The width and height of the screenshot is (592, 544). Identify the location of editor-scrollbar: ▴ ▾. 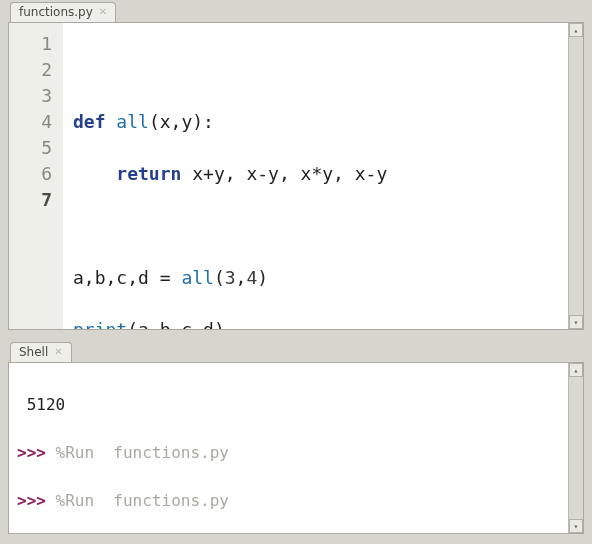
(576, 176).